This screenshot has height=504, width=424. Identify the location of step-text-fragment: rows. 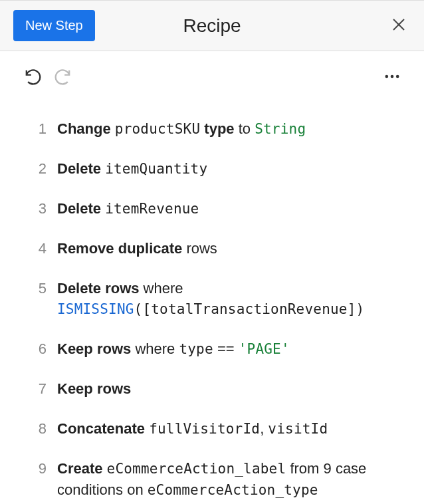
(199, 249).